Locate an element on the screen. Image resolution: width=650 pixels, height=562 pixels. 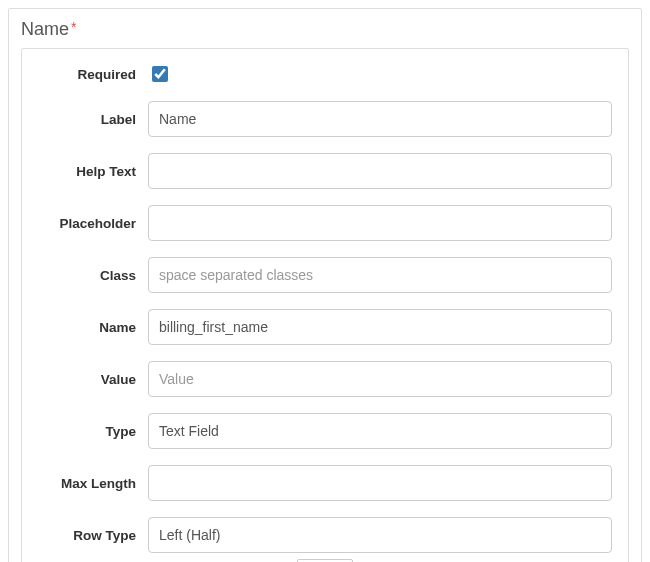
row-value: Value is located at coordinates (325, 379).